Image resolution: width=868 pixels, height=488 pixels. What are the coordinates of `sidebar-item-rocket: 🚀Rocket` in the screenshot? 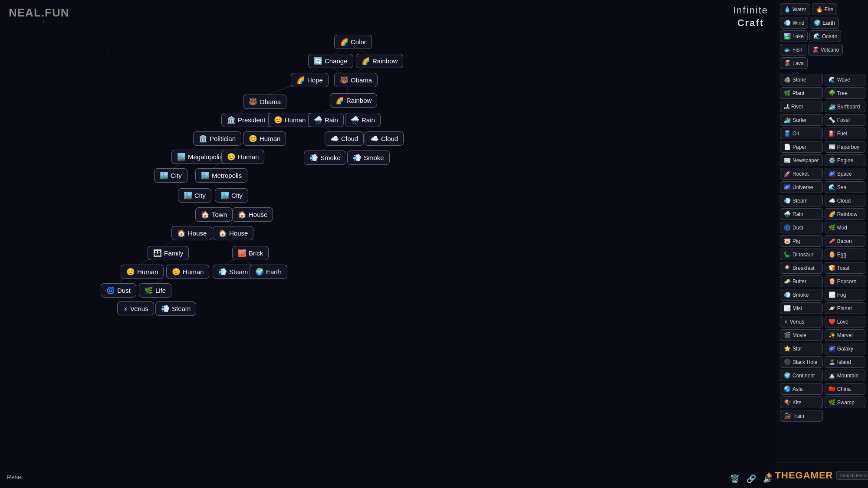 It's located at (801, 174).